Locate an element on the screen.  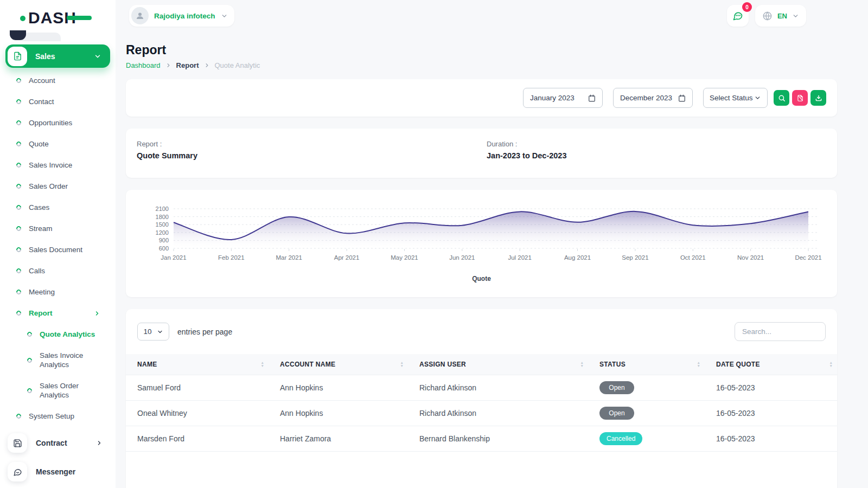
sidebar-item-sales-document: Sales Document is located at coordinates (58, 249).